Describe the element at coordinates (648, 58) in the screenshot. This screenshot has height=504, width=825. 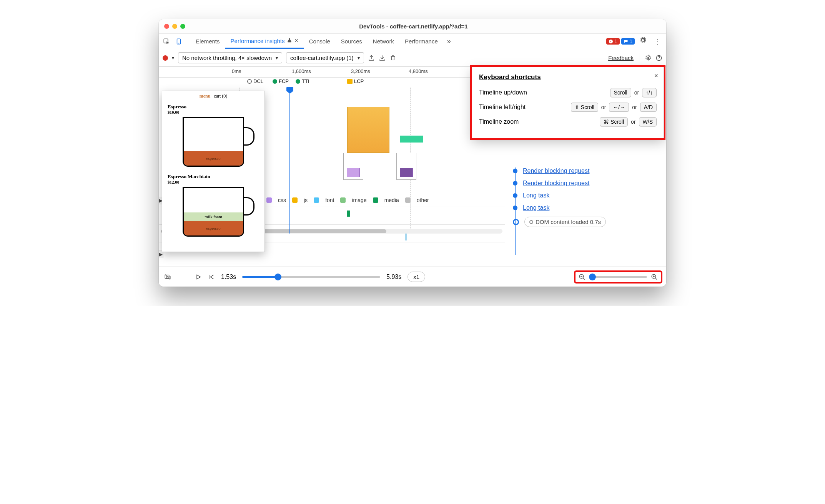
I see `panel-settings-icon` at that location.